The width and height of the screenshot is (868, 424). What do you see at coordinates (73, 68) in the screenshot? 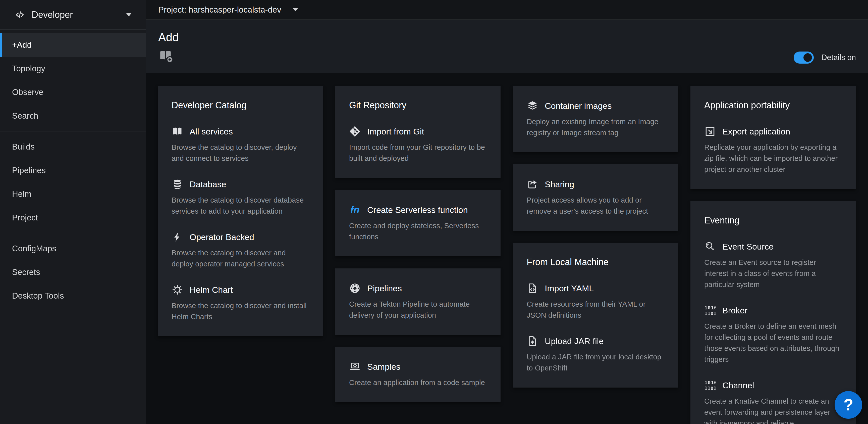
I see `sidebar-item-topology: Topology` at bounding box center [73, 68].